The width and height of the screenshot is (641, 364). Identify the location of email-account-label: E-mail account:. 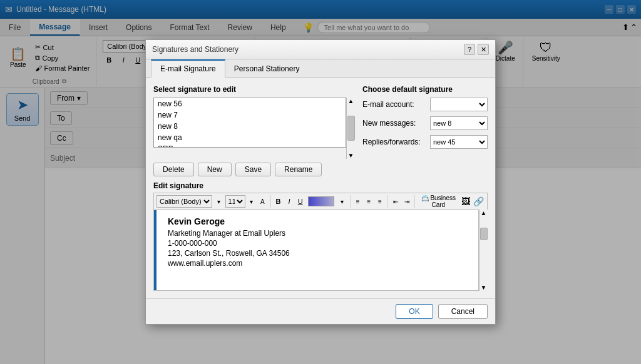
(394, 104).